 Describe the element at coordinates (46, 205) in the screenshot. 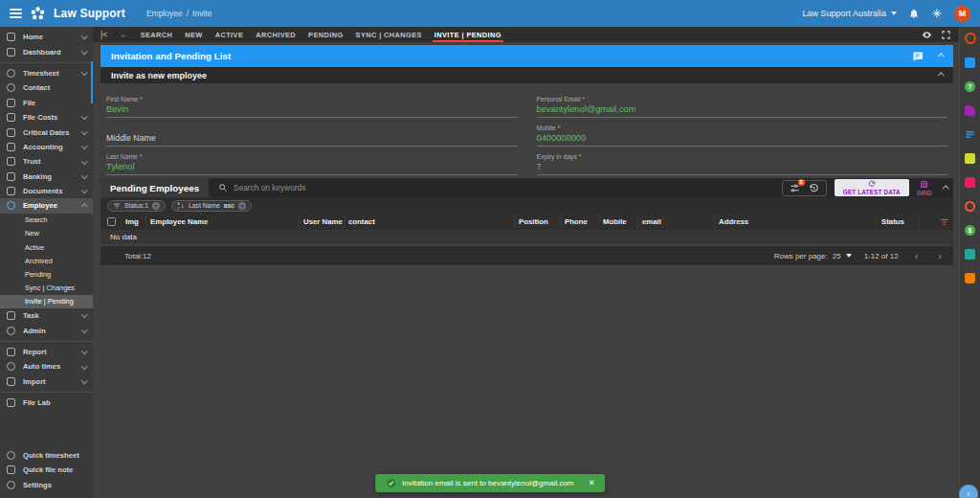

I see `sidebar-item-employee: Employee` at that location.